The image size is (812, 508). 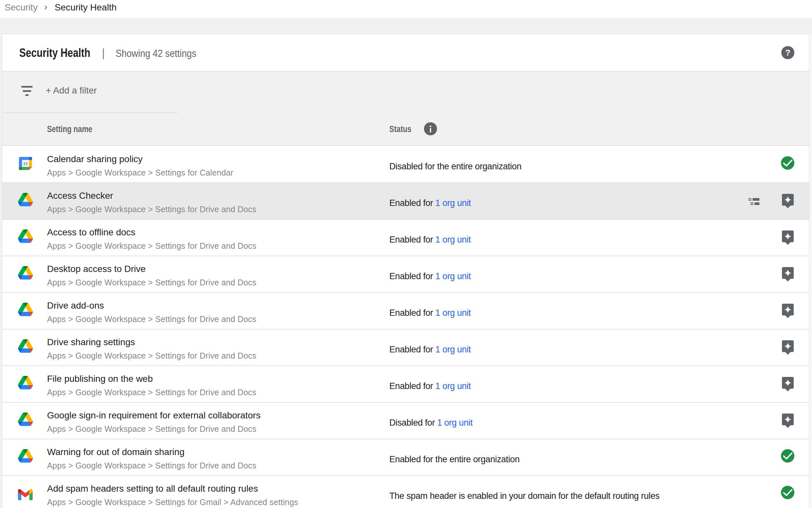 I want to click on svg-text: 31, so click(x=26, y=164).